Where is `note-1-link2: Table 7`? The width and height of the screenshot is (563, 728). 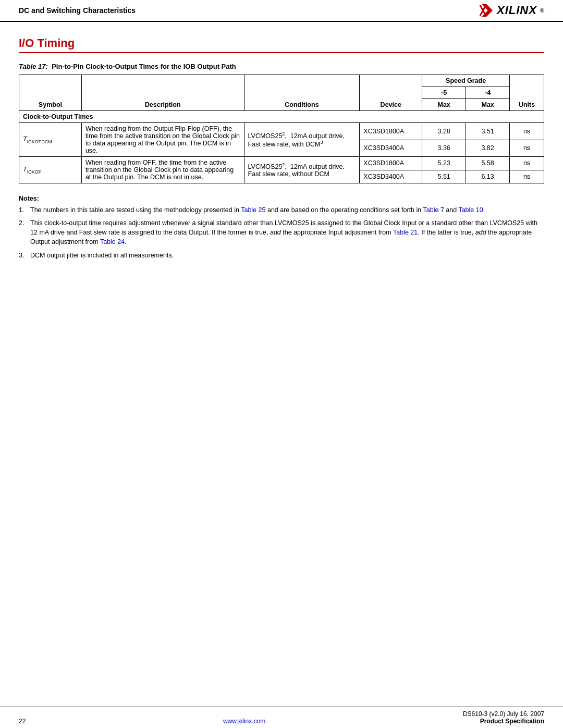 note-1-link2: Table 7 is located at coordinates (434, 210).